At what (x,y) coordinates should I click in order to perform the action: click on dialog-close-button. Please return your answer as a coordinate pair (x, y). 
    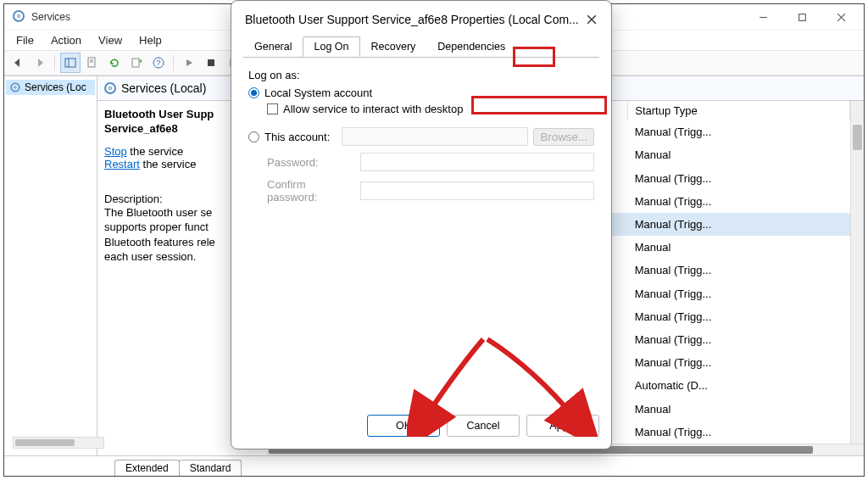
    Looking at the image, I should click on (592, 20).